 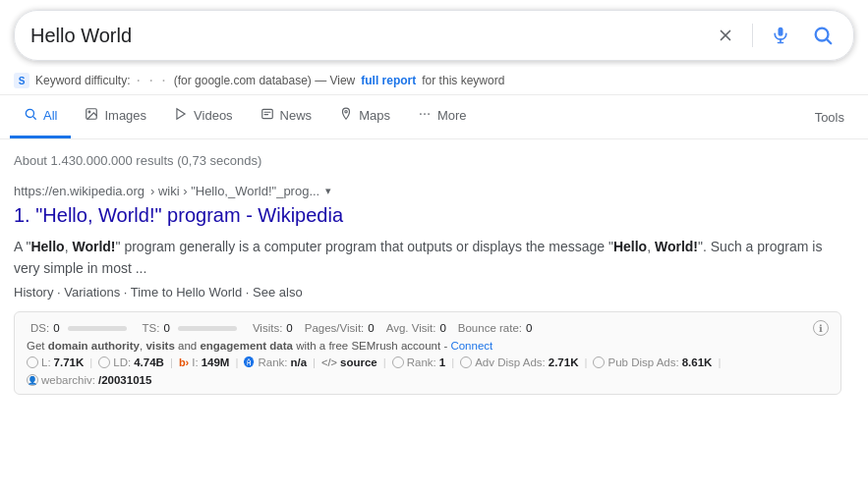 What do you see at coordinates (287, 117) in the screenshot?
I see `tab-news: News` at bounding box center [287, 117].